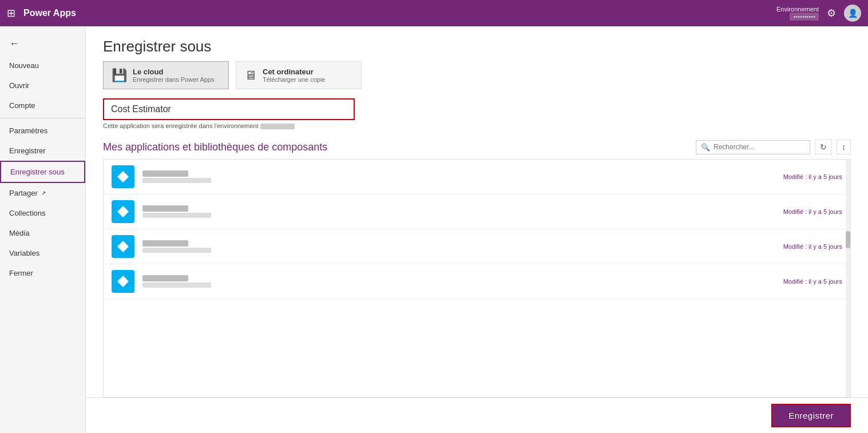 This screenshot has width=868, height=433. What do you see at coordinates (173, 72) in the screenshot?
I see `cloud-save-title: Le cloud` at bounding box center [173, 72].